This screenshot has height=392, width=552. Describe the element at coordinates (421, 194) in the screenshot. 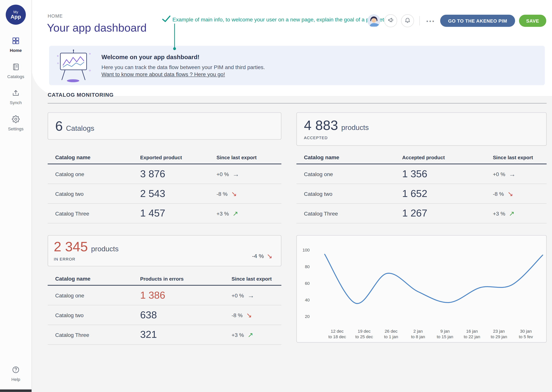

I see `table-row: Catalog two 1 652 -8 %↘` at that location.